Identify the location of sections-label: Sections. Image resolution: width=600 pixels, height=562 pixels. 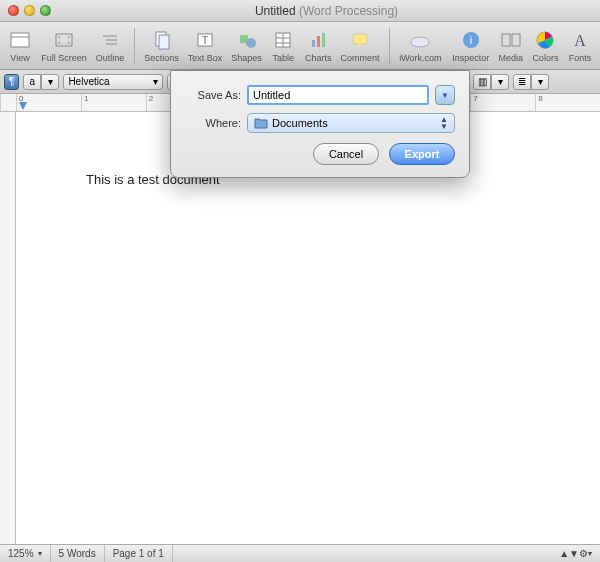
(162, 58).